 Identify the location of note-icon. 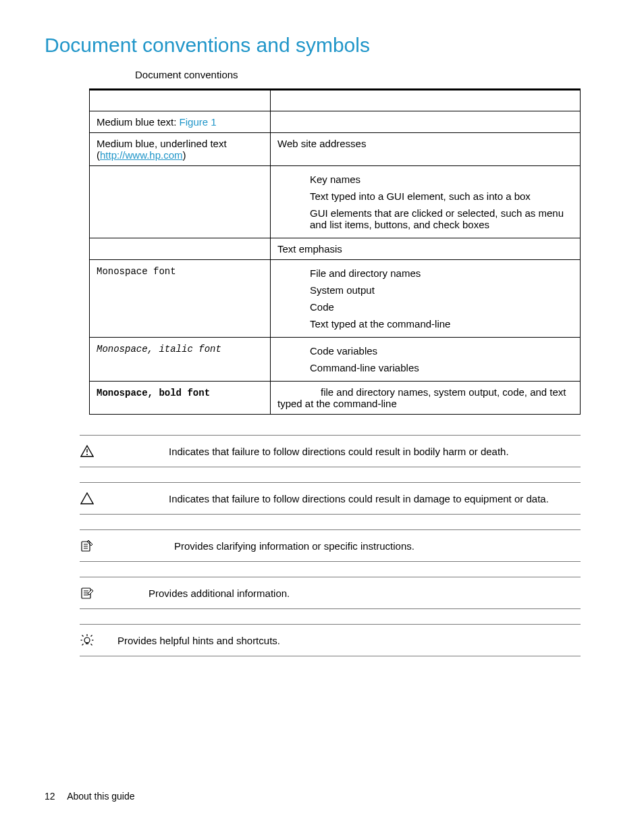
(87, 593).